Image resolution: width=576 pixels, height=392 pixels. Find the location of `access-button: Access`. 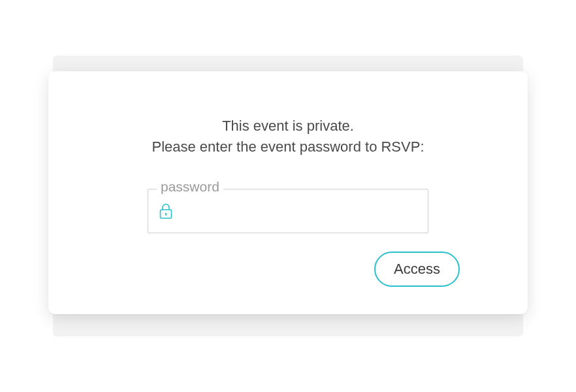

access-button: Access is located at coordinates (417, 269).